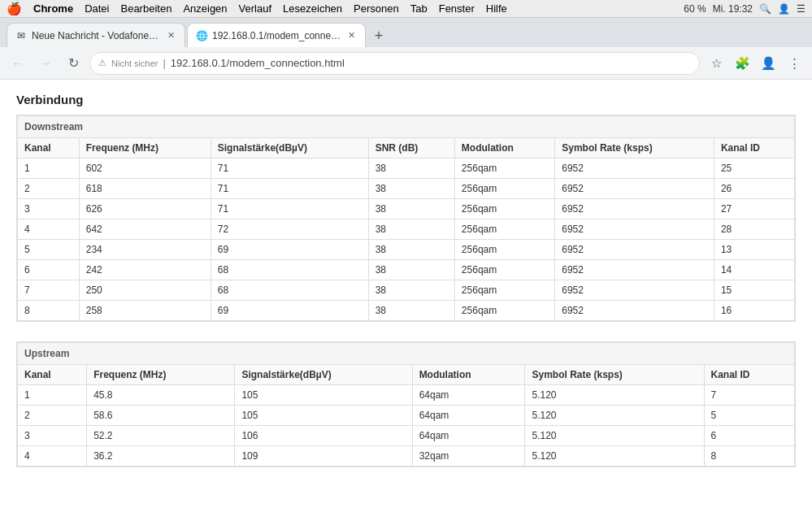 This screenshot has height=508, width=812. What do you see at coordinates (406, 376) in the screenshot?
I see `upstream-header-row: Kanal Frequenz (MHz) Signalstärke(dBµV) …` at bounding box center [406, 376].